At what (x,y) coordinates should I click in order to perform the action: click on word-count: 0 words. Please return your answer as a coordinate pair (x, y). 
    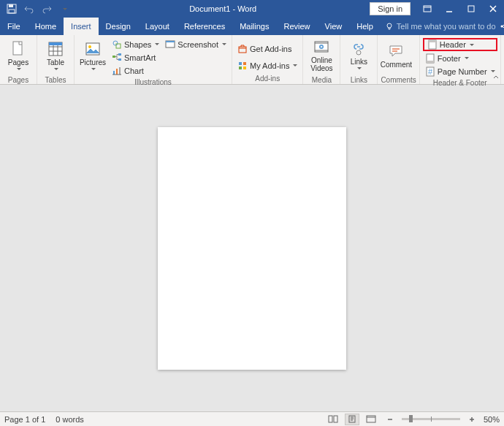
    Looking at the image, I should click on (70, 419).